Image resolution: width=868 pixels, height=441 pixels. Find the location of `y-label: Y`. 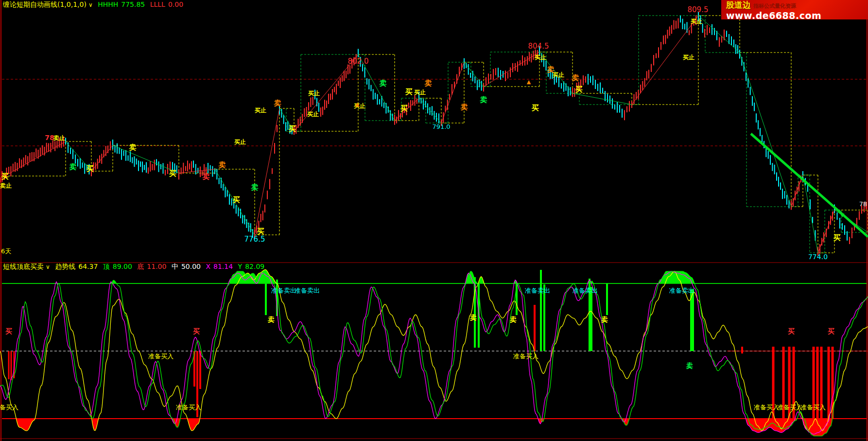

y-label: Y is located at coordinates (240, 266).